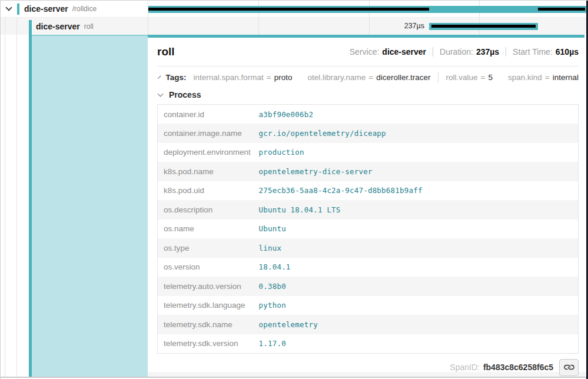 The image size is (588, 379). I want to click on span-duration-label: 237µs, so click(288, 26).